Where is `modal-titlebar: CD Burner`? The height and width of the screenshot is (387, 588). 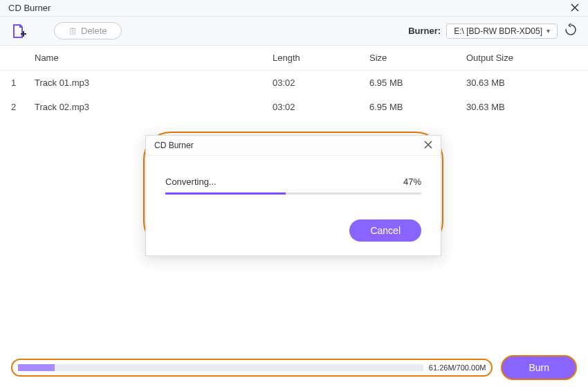 modal-titlebar: CD Burner is located at coordinates (293, 145).